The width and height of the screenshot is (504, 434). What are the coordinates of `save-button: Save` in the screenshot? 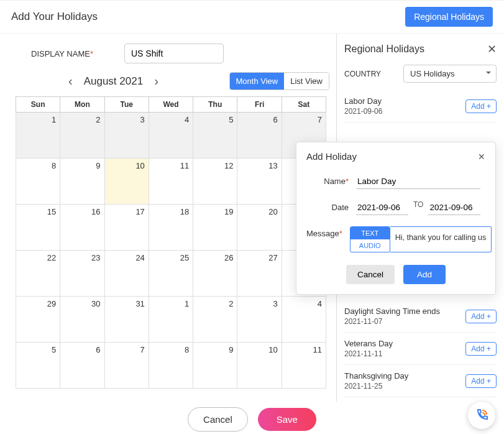 It's located at (287, 419).